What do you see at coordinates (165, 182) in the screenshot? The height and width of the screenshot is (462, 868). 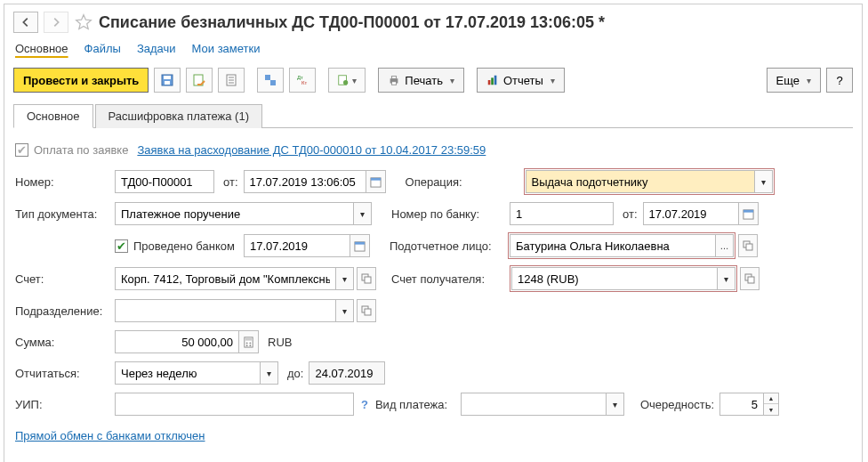 I see `number-input` at bounding box center [165, 182].